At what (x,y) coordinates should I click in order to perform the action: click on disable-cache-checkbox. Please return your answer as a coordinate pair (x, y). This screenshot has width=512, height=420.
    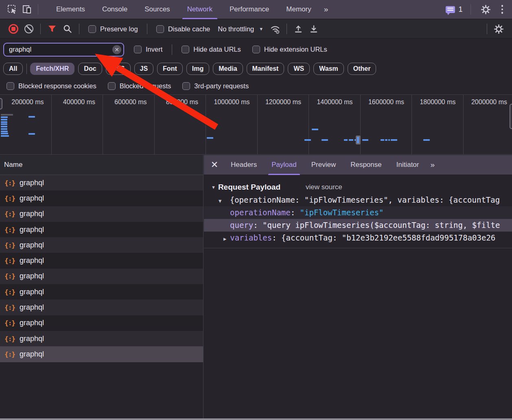
    Looking at the image, I should click on (160, 29).